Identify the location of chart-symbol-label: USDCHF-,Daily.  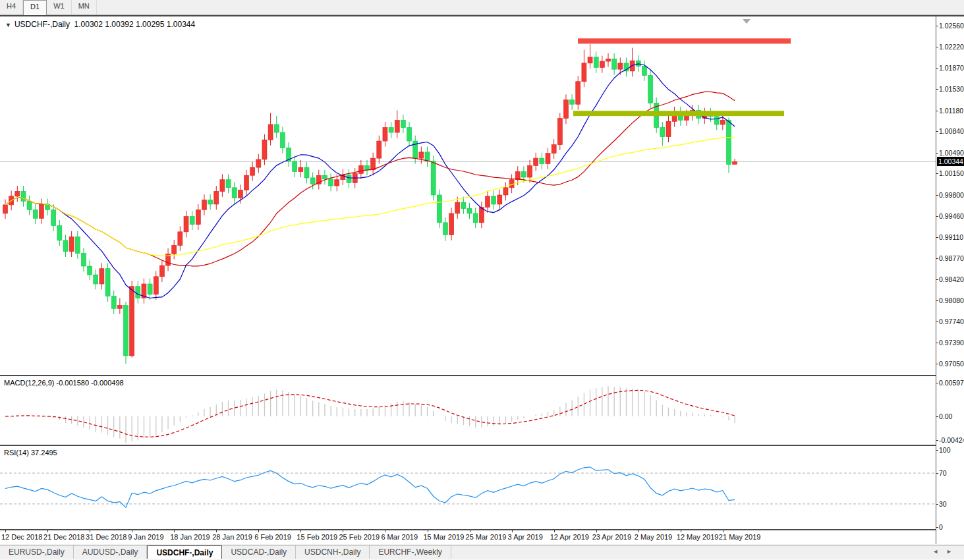
(42, 24).